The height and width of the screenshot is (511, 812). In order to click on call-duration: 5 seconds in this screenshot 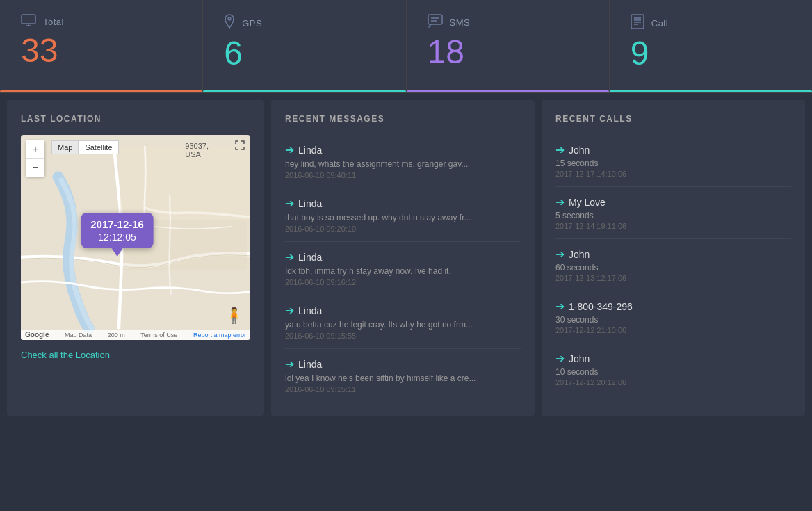, I will do `click(673, 216)`.